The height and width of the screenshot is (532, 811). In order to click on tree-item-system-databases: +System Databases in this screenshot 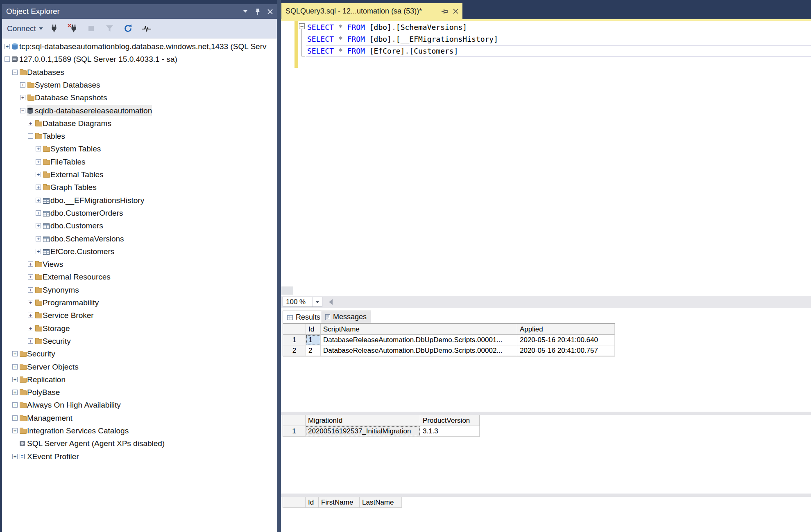, I will do `click(139, 85)`.